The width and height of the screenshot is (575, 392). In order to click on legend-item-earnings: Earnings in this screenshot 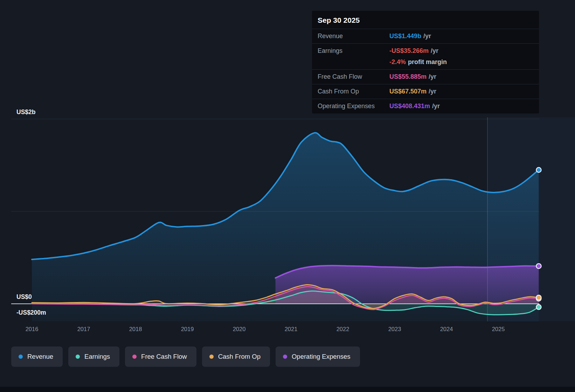, I will do `click(94, 357)`.